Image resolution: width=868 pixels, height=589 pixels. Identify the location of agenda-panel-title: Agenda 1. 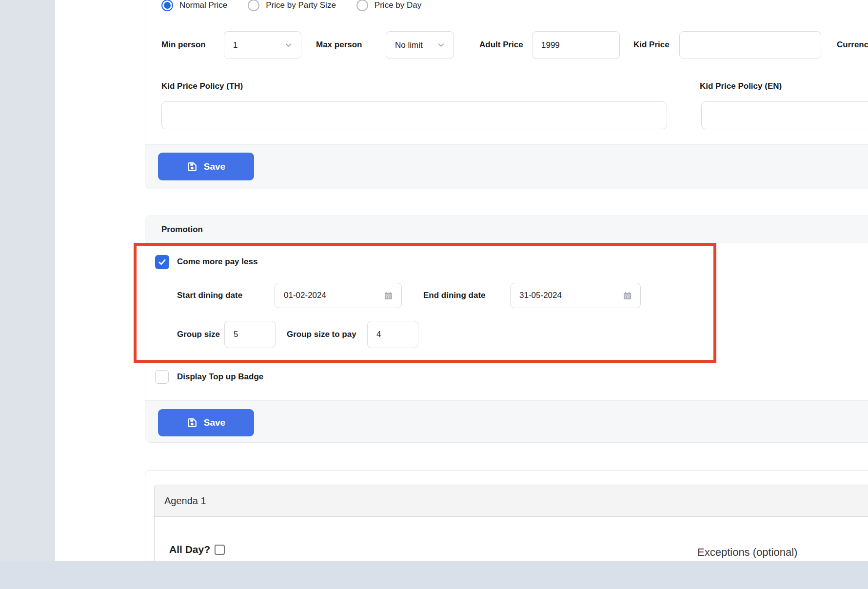
(185, 501).